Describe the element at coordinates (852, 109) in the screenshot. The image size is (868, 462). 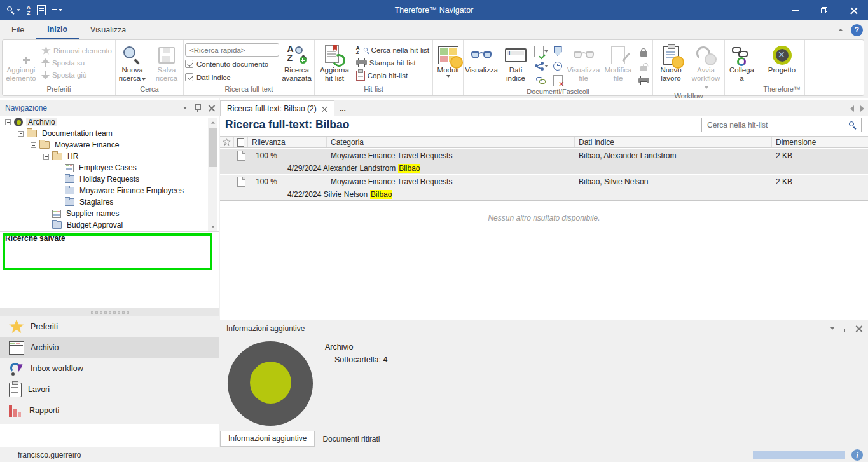
I see `tab-scroll-left-icon` at that location.